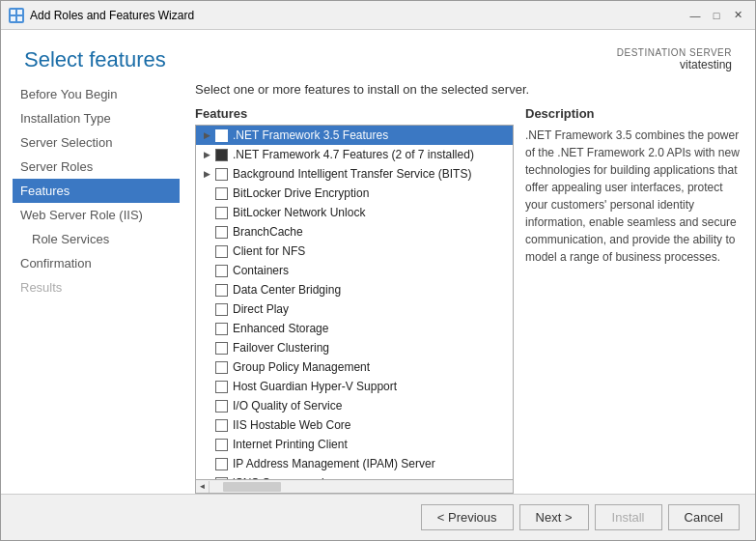 The height and width of the screenshot is (541, 756). I want to click on feature-item: ▶Group Policy Management, so click(354, 367).